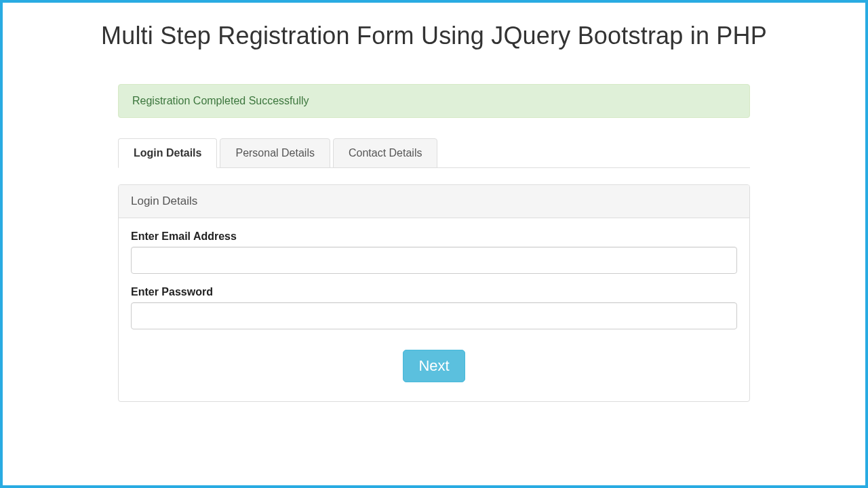 This screenshot has height=488, width=868. I want to click on tab-login-details: Login Details, so click(167, 153).